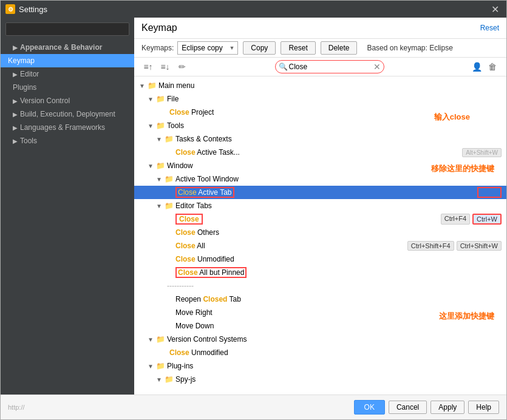  Describe the element at coordinates (321, 219) in the screenshot. I see `tree-row-close: Close Ctrl+F4 Ctrl+W` at that location.